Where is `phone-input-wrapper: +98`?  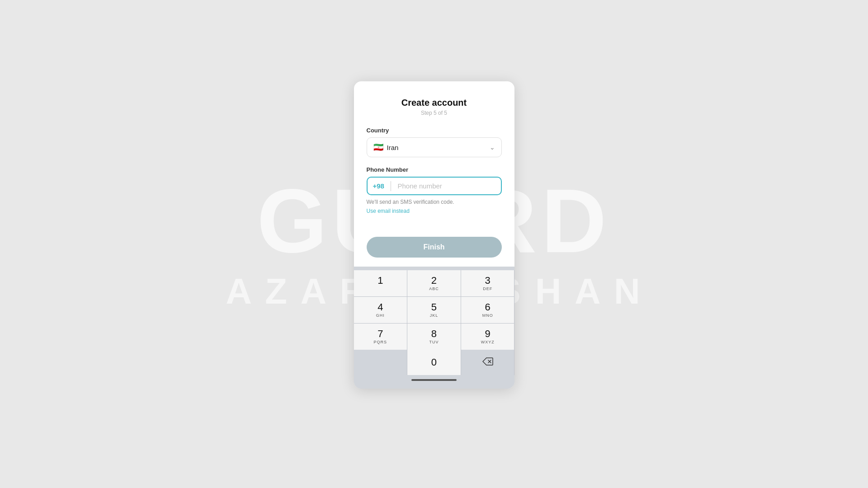 phone-input-wrapper: +98 is located at coordinates (434, 186).